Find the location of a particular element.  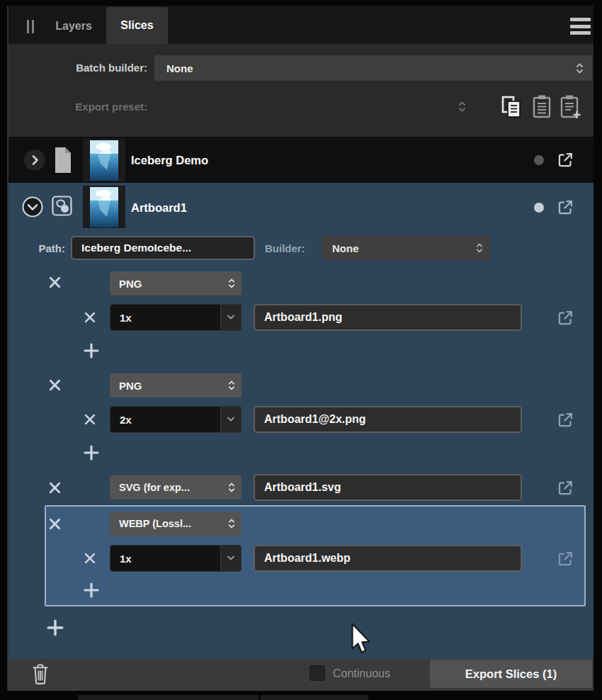

artboard-collapse-button is located at coordinates (33, 207).